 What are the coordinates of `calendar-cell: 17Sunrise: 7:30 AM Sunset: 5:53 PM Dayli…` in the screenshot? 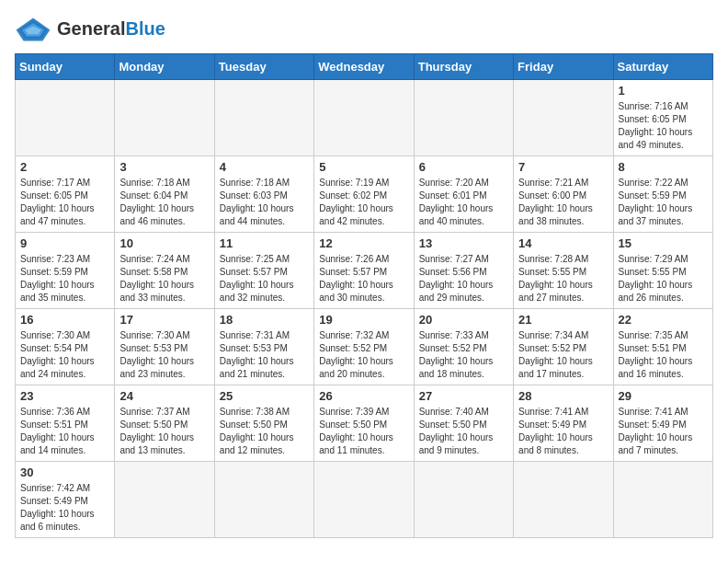 It's located at (165, 348).